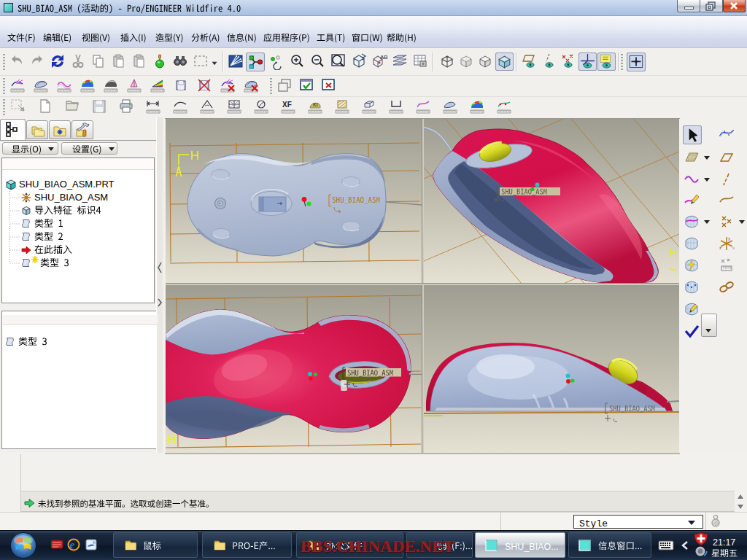 Image resolution: width=747 pixels, height=560 pixels. Describe the element at coordinates (384, 57) in the screenshot. I see `svg-text: AB` at that location.